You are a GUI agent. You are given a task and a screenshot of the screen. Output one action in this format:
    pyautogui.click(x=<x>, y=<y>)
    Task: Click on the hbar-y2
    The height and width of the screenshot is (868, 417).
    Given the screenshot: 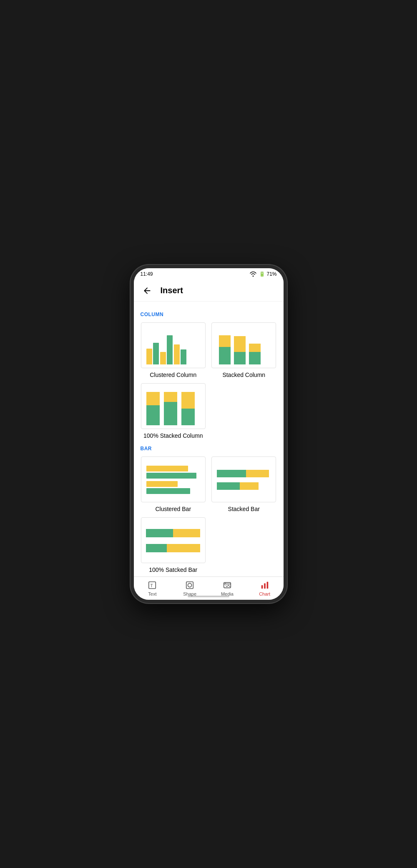 What is the action you would take?
    pyautogui.click(x=162, y=484)
    